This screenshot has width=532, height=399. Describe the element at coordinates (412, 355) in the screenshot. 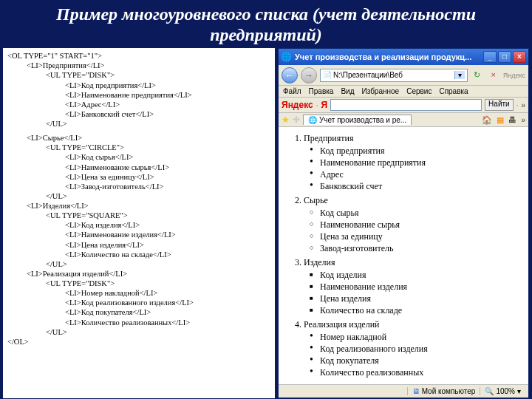

I see `sublist: Номер накладной Код реализованного издел…` at that location.